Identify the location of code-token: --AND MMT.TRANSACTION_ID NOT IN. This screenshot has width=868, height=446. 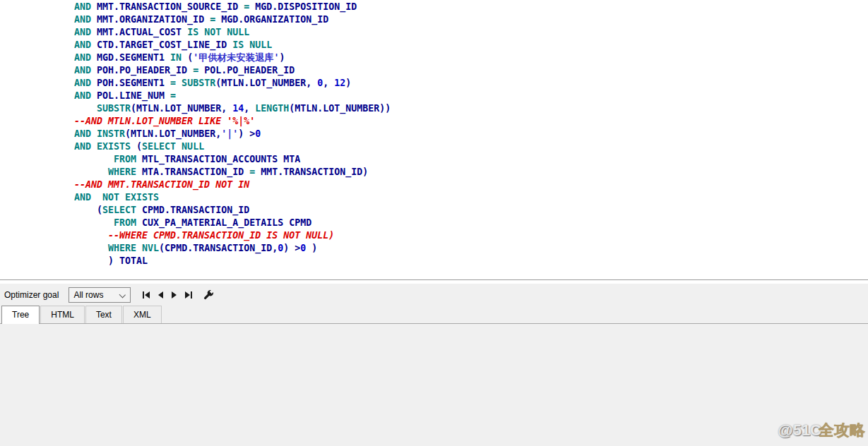
(162, 185).